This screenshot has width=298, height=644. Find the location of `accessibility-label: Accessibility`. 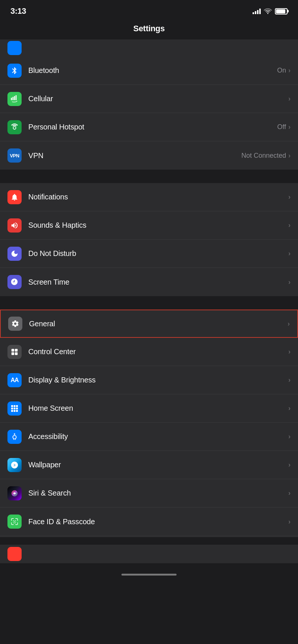

accessibility-label: Accessibility is located at coordinates (48, 437).